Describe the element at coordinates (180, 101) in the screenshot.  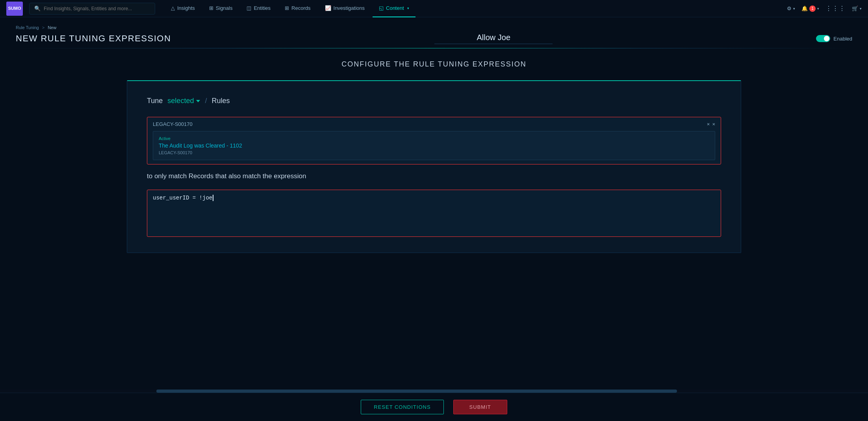
I see `selected-label-text: selected` at that location.